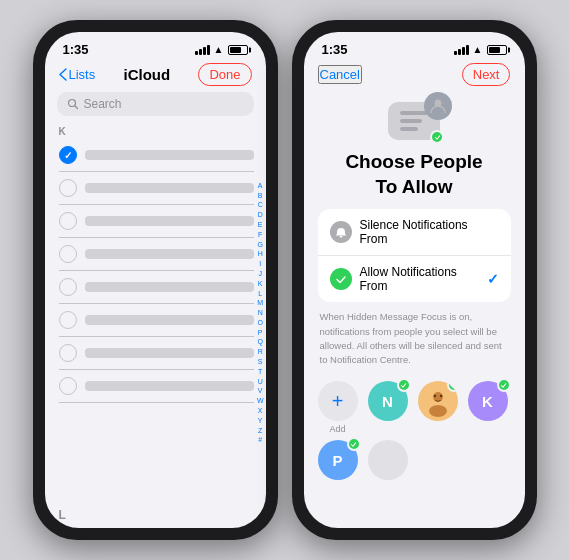 Image resolution: width=569 pixels, height=560 pixels. I want to click on focus-icon-lines, so click(414, 121).